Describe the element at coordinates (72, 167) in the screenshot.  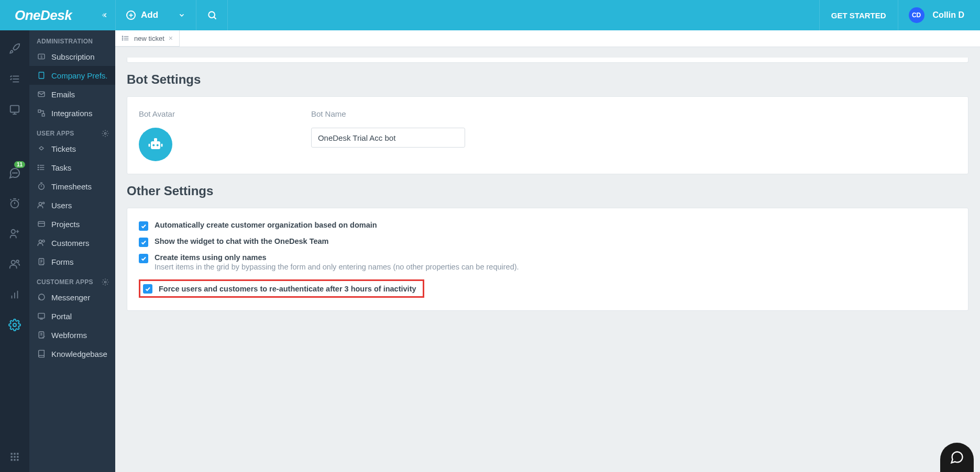
I see `sidebar-item-tasks: Tasks` at that location.